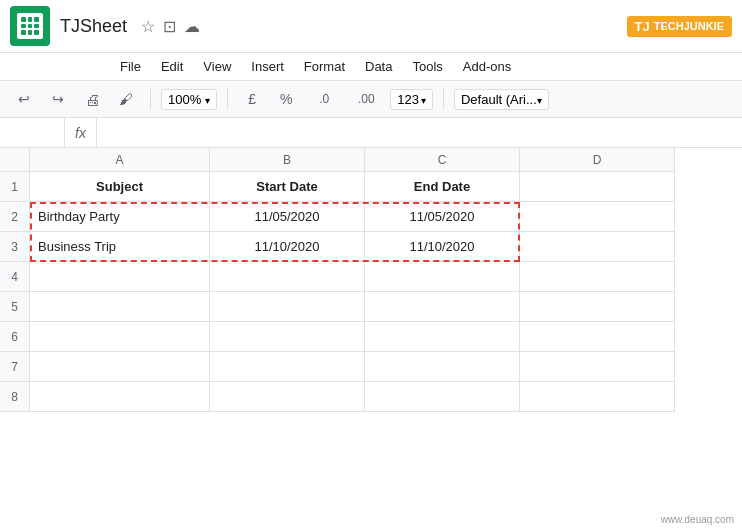 This screenshot has height=529, width=742. Describe the element at coordinates (288, 187) in the screenshot. I see `cell-b1: Start Date` at that location.